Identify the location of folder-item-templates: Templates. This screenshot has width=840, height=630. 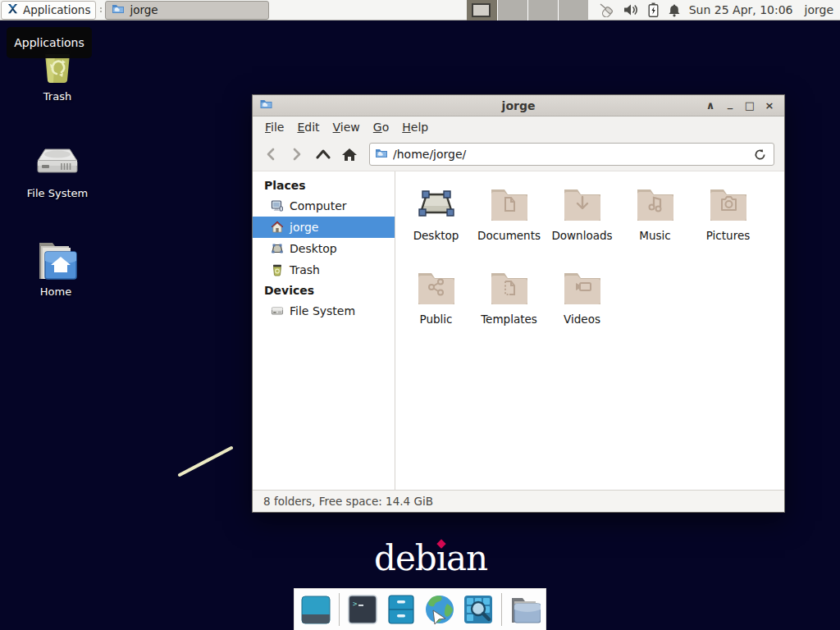
(509, 305).